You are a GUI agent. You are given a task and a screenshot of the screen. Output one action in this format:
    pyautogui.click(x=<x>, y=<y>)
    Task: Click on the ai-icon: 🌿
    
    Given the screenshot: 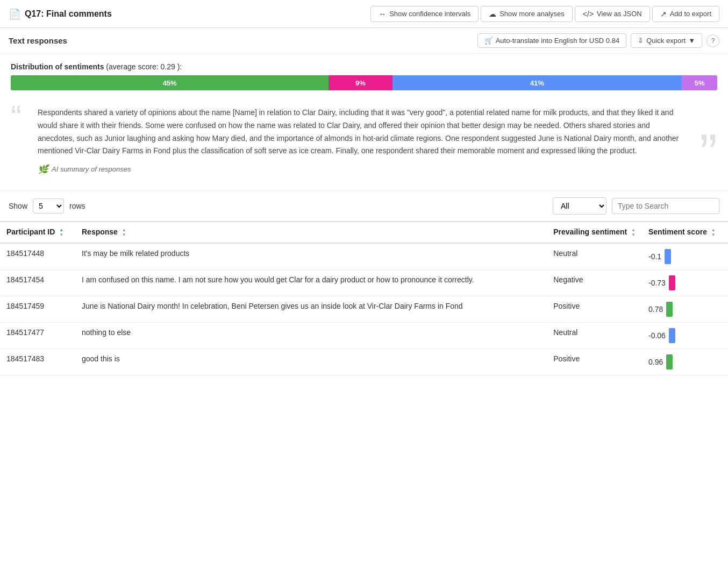 What is the action you would take?
    pyautogui.click(x=43, y=169)
    